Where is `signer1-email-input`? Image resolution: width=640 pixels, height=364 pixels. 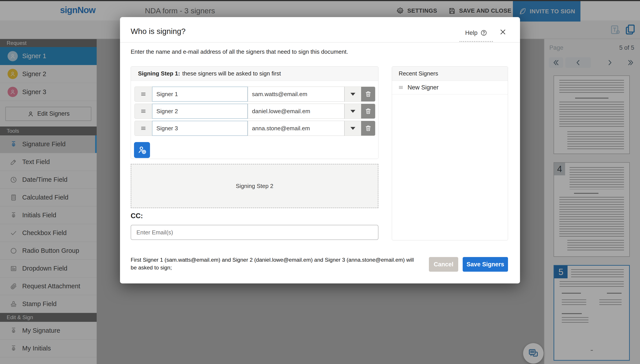 signer1-email-input is located at coordinates (296, 94).